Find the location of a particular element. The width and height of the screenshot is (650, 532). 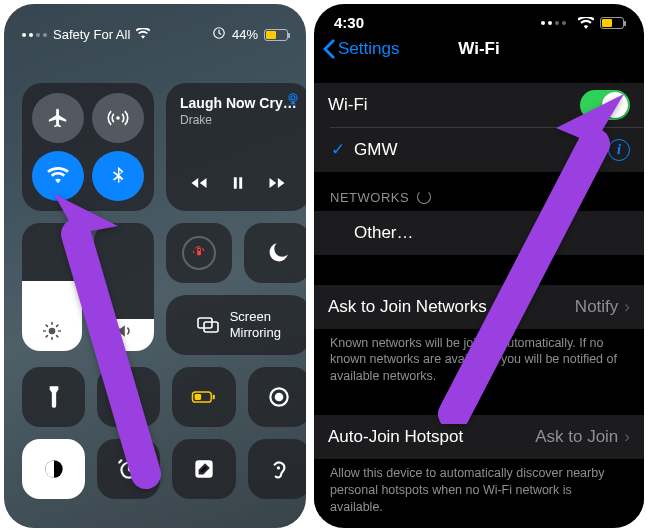

ask-footer: Known networks will be joined automatica… is located at coordinates (479, 358).